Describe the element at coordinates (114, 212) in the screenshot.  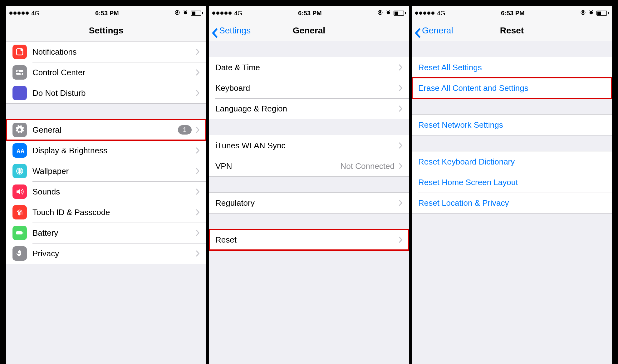
I see `row-label: Touch ID & Passcode` at that location.